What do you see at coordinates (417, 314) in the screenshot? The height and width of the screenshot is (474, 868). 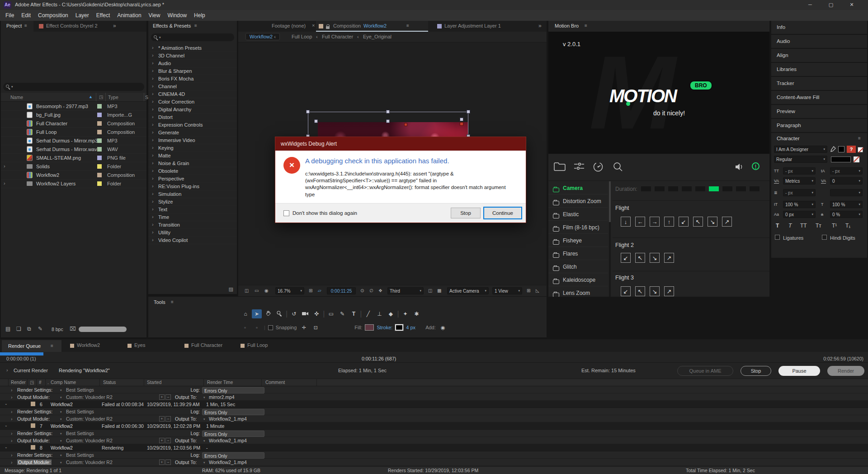 I see `puppet-pin-tool: ✱` at bounding box center [417, 314].